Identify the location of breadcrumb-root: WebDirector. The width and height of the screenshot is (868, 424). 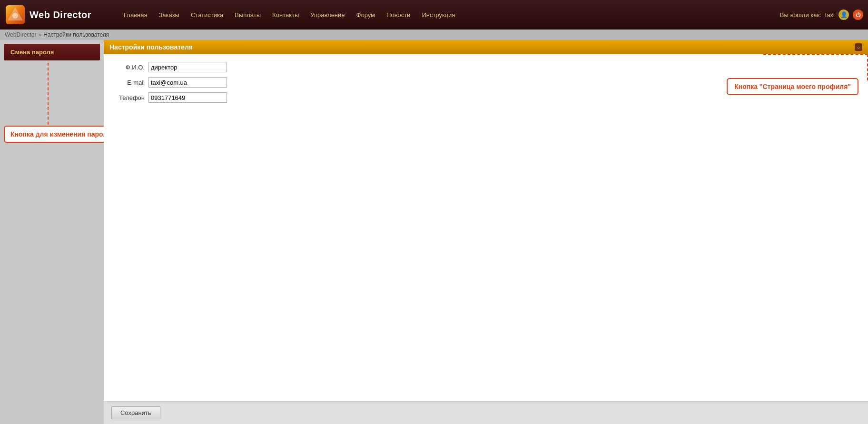
(20, 35).